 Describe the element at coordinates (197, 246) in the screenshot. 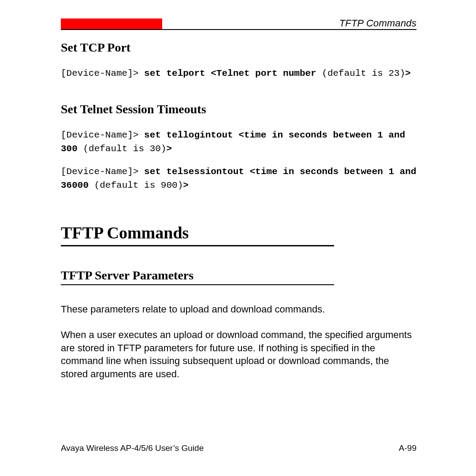

I see `title-rule` at that location.